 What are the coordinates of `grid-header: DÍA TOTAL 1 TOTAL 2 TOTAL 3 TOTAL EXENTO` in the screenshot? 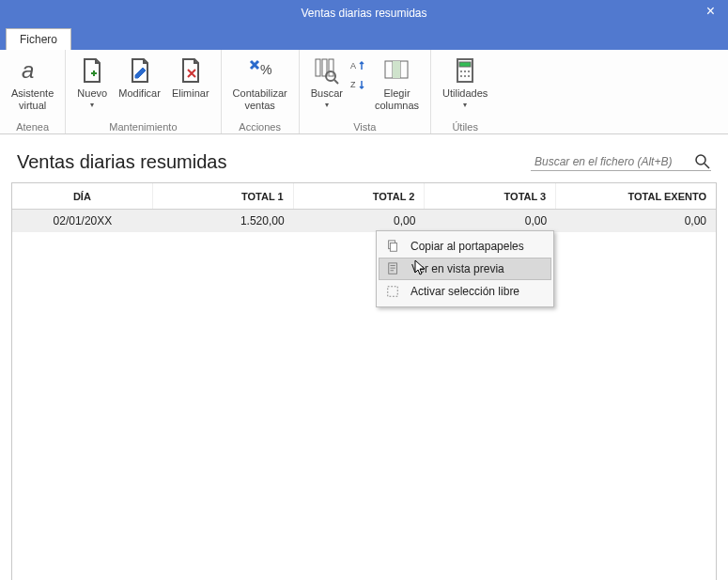 It's located at (364, 196).